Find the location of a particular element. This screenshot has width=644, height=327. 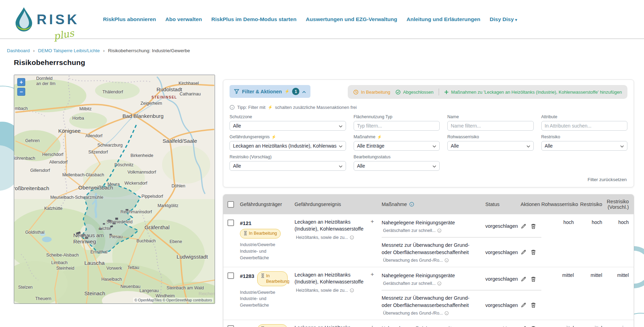

name-input is located at coordinates (490, 126).